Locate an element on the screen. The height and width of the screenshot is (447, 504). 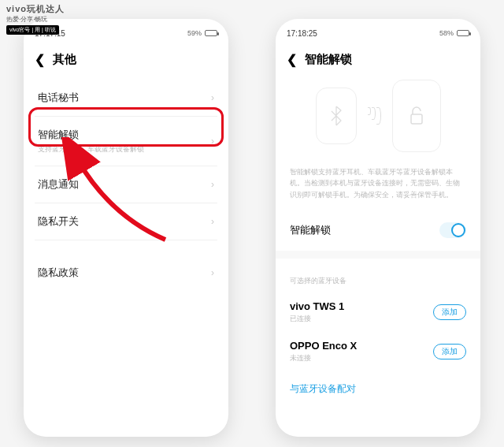
device-name: OPPO Enco X is located at coordinates (323, 345).